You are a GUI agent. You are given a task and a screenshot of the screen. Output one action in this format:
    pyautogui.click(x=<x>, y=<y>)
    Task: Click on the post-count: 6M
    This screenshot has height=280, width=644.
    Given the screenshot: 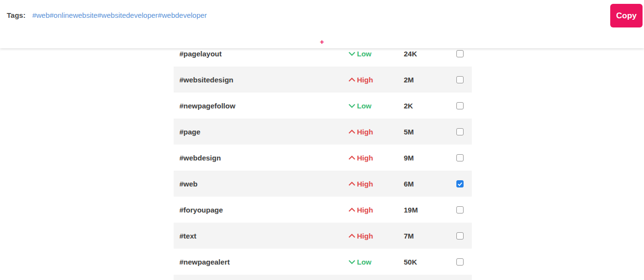 What is the action you would take?
    pyautogui.click(x=430, y=184)
    